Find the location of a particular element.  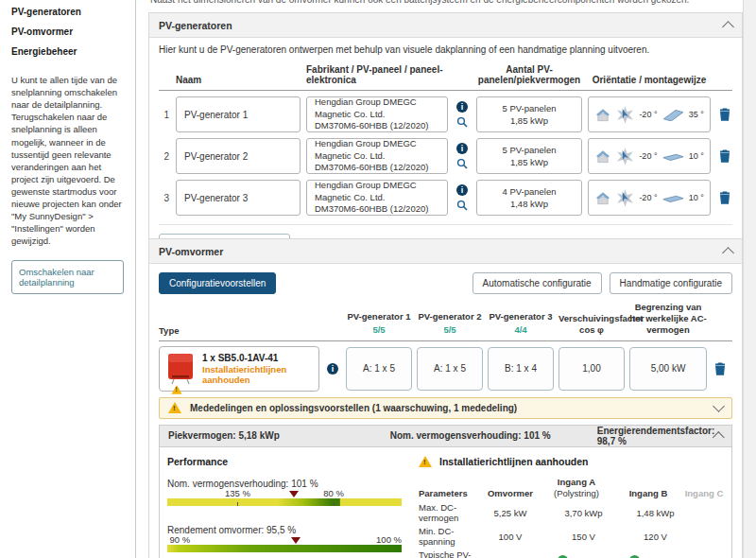

generators-table-header: Naam Fabrikant / PV-paneel / paneel-elek… is located at coordinates (446, 78).